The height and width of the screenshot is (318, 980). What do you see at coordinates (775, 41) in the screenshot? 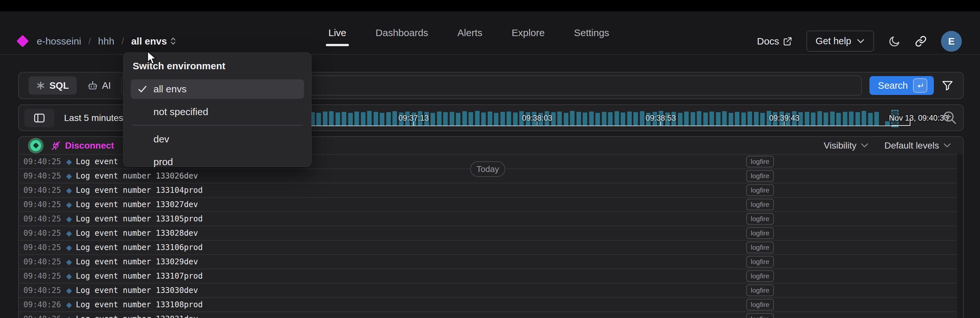
I see `docs-link: Docs` at bounding box center [775, 41].